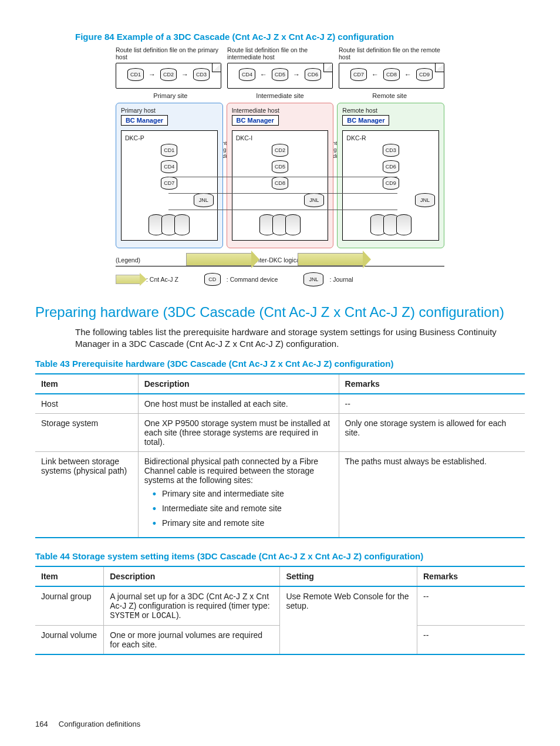 The width and height of the screenshot is (560, 746). I want to click on legend-heading: (Legend), so click(128, 260).